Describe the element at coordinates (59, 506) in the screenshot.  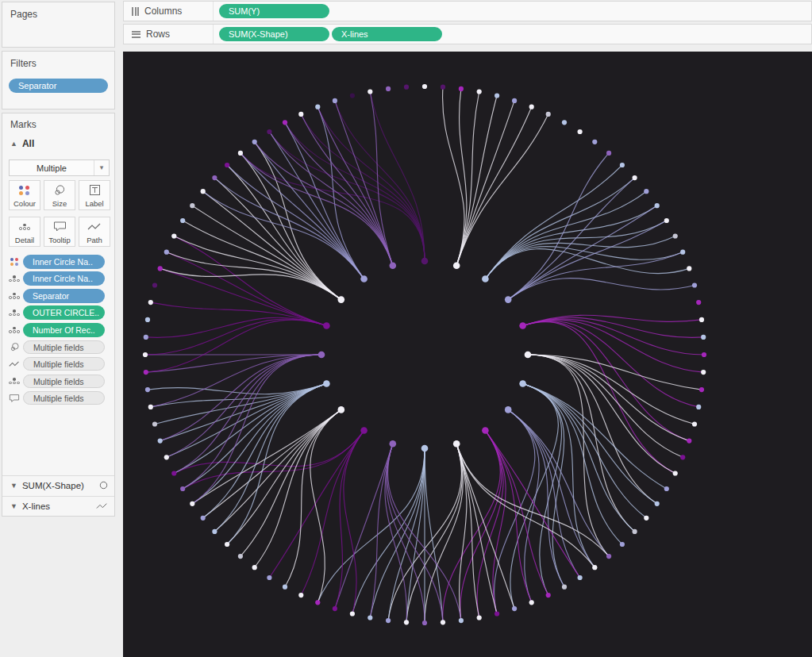
I see `card-x-lines: ▼ X-lines` at that location.